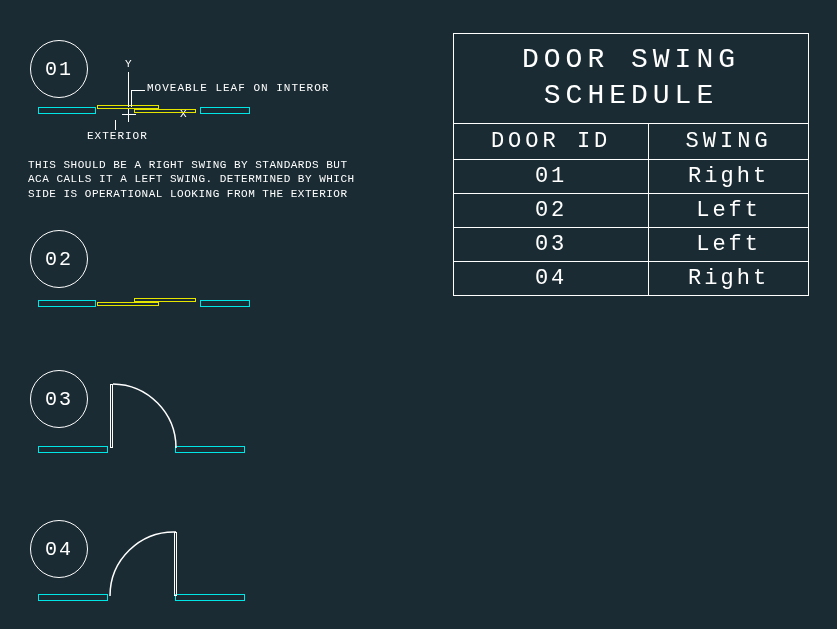  I want to click on cell-door-id: 03, so click(552, 244).